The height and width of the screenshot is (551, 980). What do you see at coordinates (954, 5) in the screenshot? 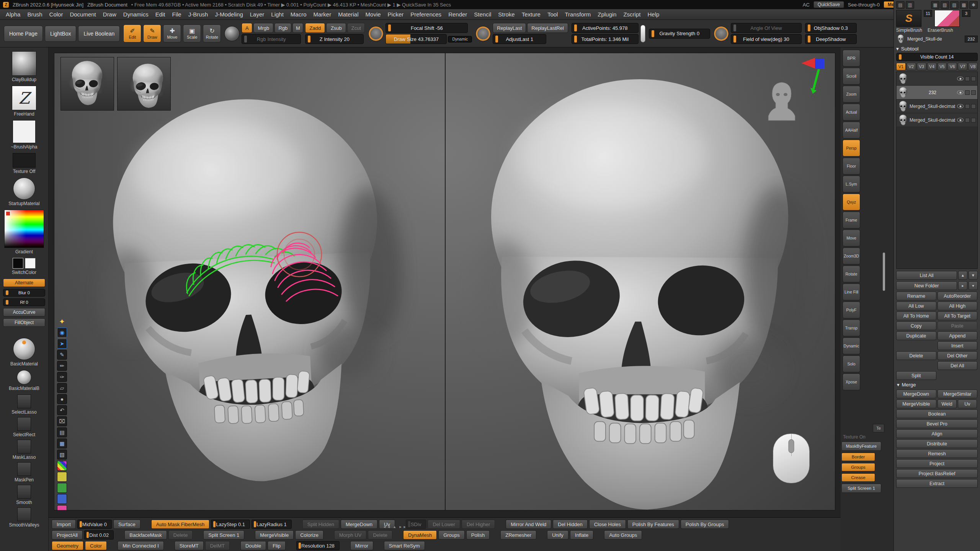
I see `doc-slot-3-icon: ▨` at bounding box center [954, 5].